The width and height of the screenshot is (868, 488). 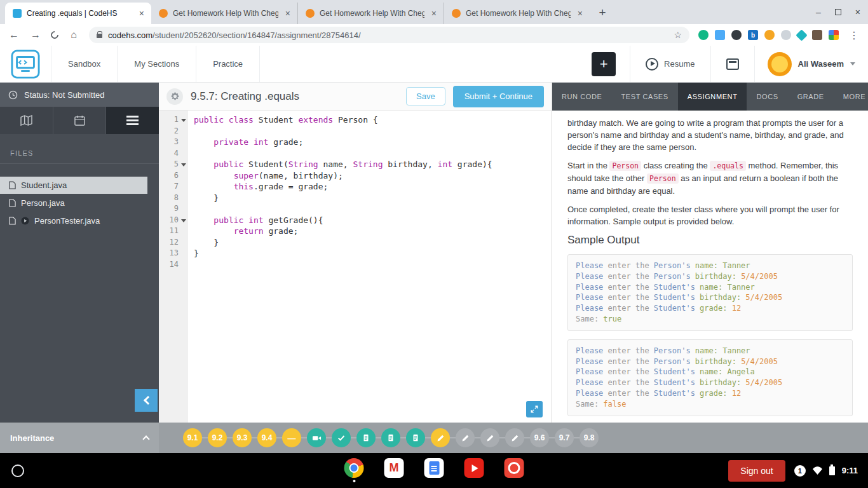 I want to click on code-line: return grade;, so click(x=372, y=231).